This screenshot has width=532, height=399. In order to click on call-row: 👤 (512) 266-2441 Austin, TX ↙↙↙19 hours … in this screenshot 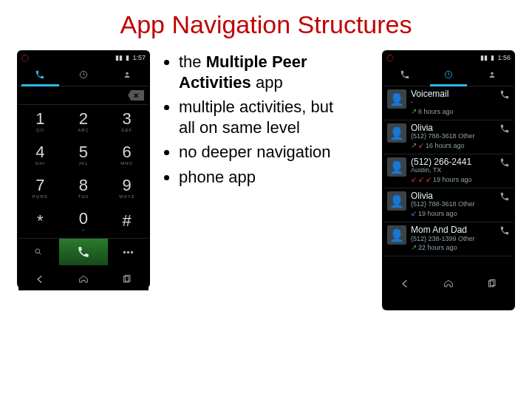, I will do `click(449, 171)`.